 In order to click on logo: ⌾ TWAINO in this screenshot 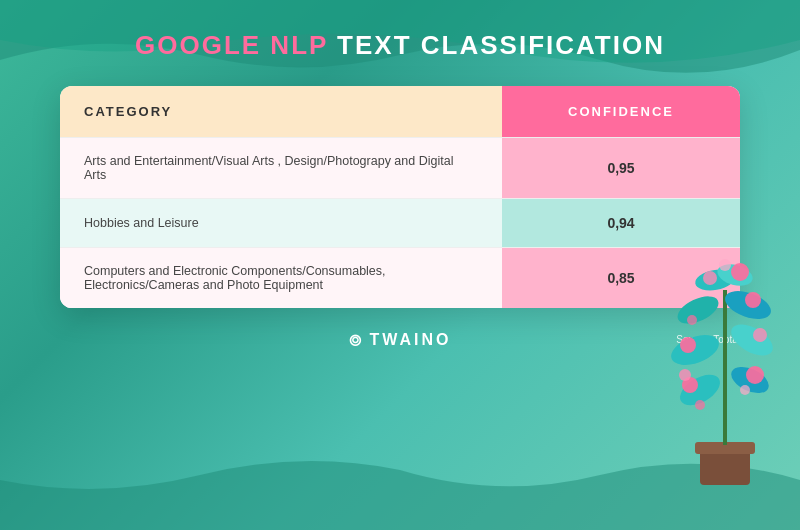, I will do `click(400, 340)`.